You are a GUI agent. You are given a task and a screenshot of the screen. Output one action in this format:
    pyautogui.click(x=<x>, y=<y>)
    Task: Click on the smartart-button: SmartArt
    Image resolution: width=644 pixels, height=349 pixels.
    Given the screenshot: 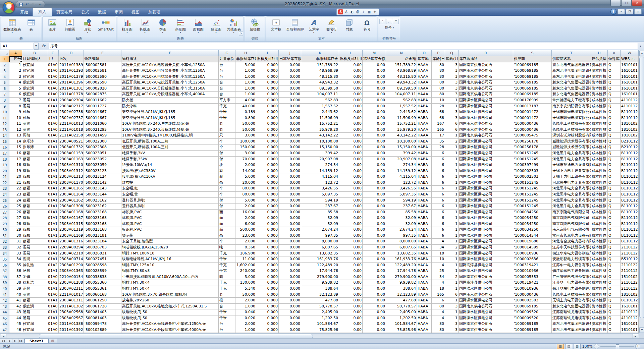 What is the action you would take?
    pyautogui.click(x=106, y=27)
    